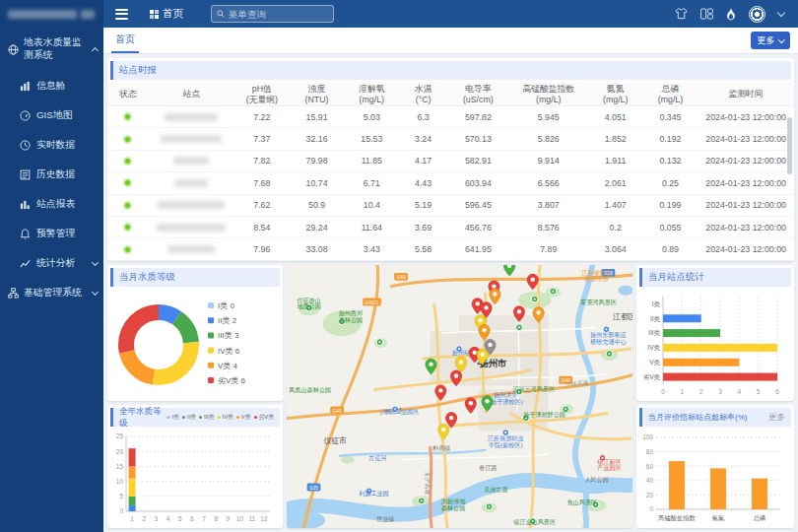 This screenshot has width=798, height=532. What do you see at coordinates (317, 249) in the screenshot?
I see `table-cell: 33.08` at bounding box center [317, 249].